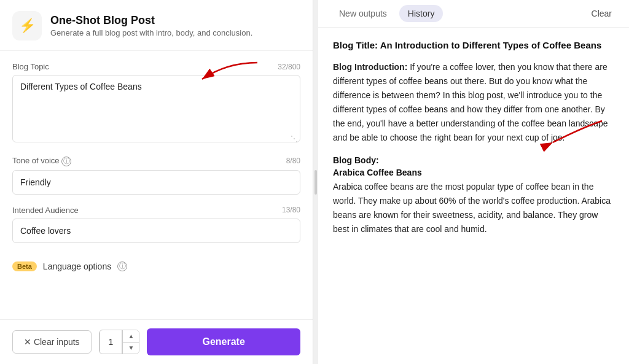 This screenshot has width=629, height=364. Describe the element at coordinates (42, 161) in the screenshot. I see `tone-label: Tone of voice ⓘ` at that location.